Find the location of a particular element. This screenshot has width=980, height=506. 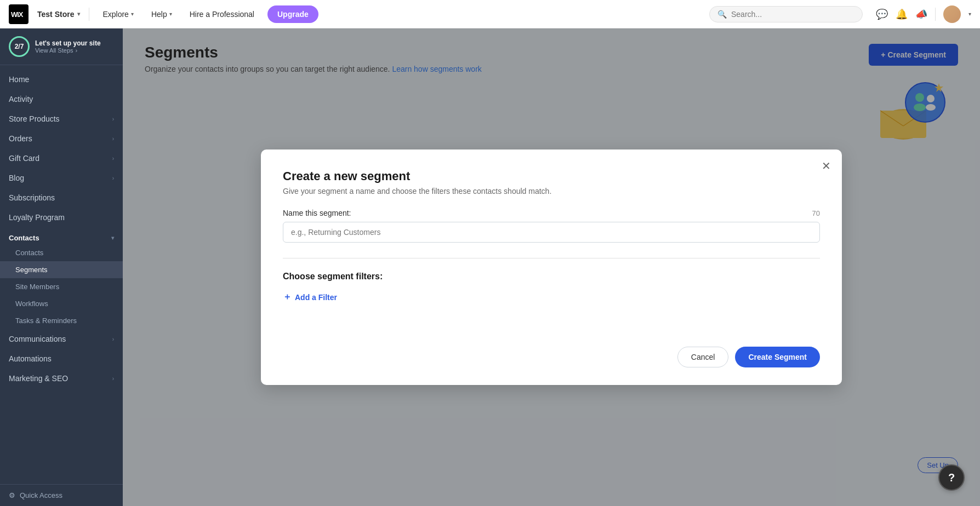

sidebar-item-communications: Communications › is located at coordinates (61, 339).